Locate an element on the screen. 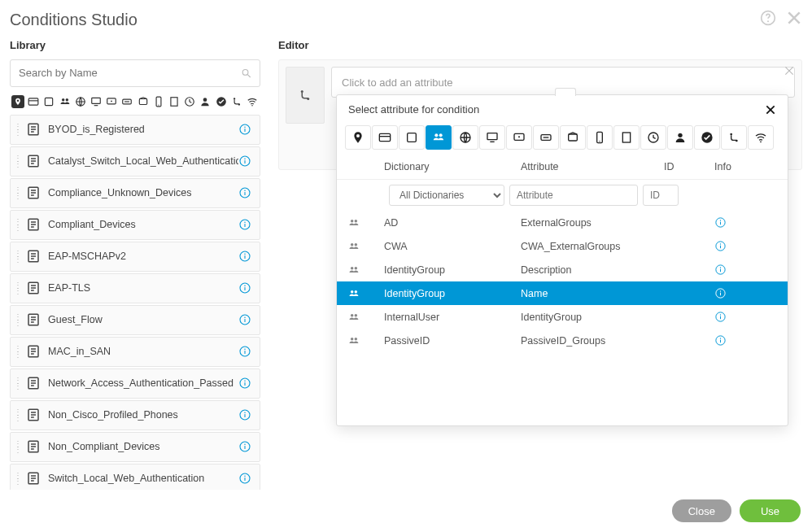 This screenshot has height=532, width=812. attribute-row: IdentityGroupName is located at coordinates (562, 293).